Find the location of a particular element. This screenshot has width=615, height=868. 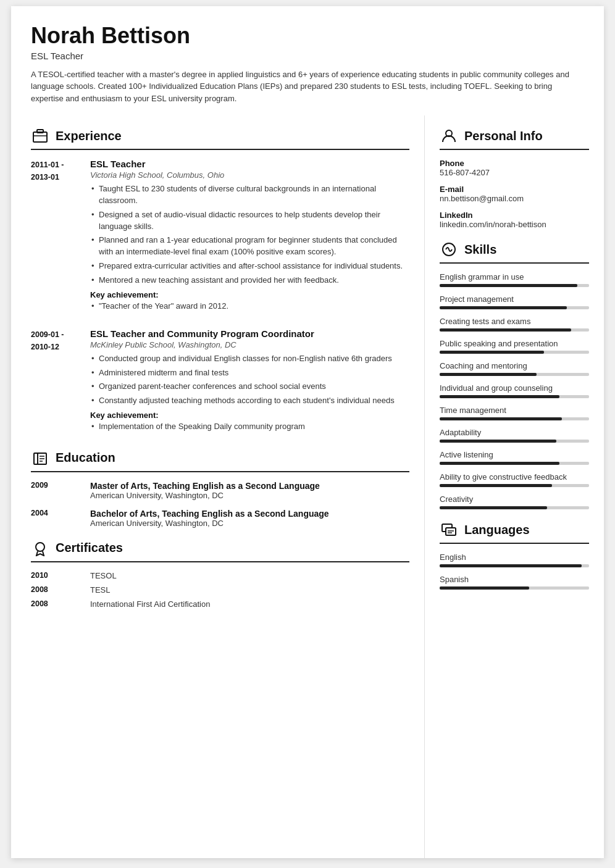

skill-label: Coaching and mentoring is located at coordinates (514, 365).